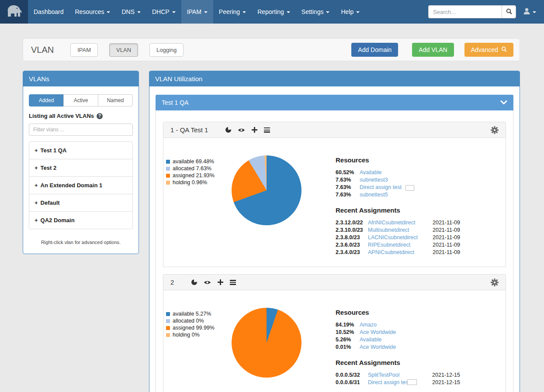  Describe the element at coordinates (198, 12) in the screenshot. I see `nav-item-ipam: IPAM` at that location.